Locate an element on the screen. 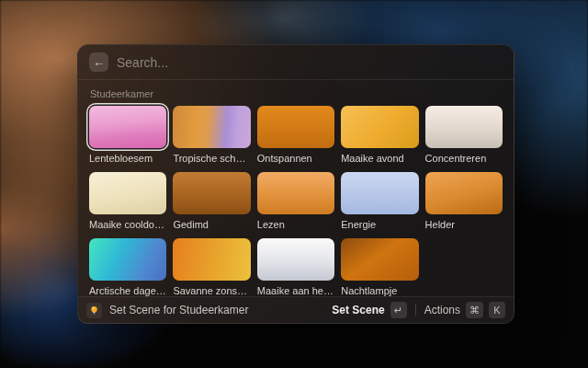  search-bar: ← is located at coordinates (296, 63).